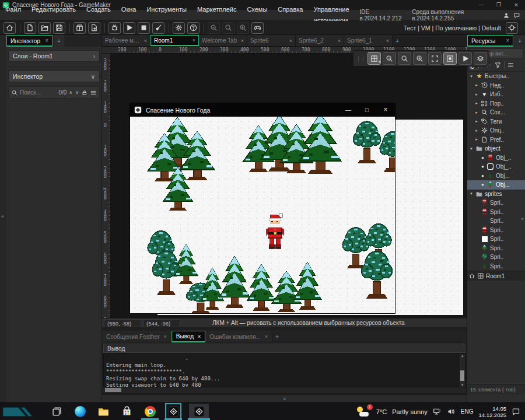  I want to click on gamepad-button, so click(258, 28).